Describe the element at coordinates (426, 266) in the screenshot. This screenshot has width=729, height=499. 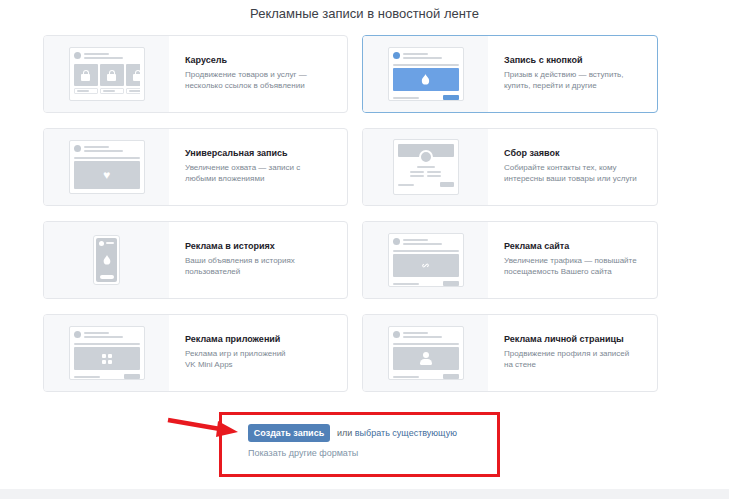
I see `link-icon` at that location.